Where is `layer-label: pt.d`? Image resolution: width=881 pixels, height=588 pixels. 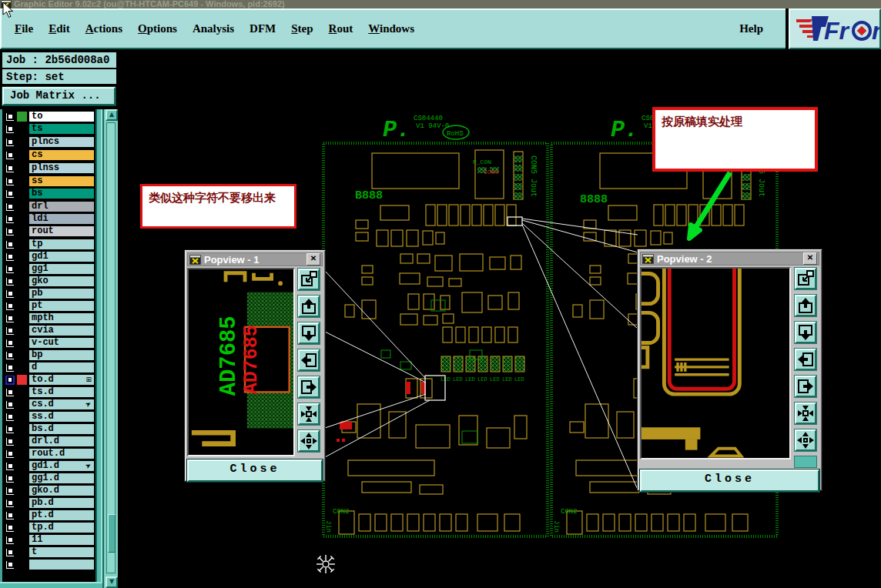
layer-label: pt.d is located at coordinates (62, 516).